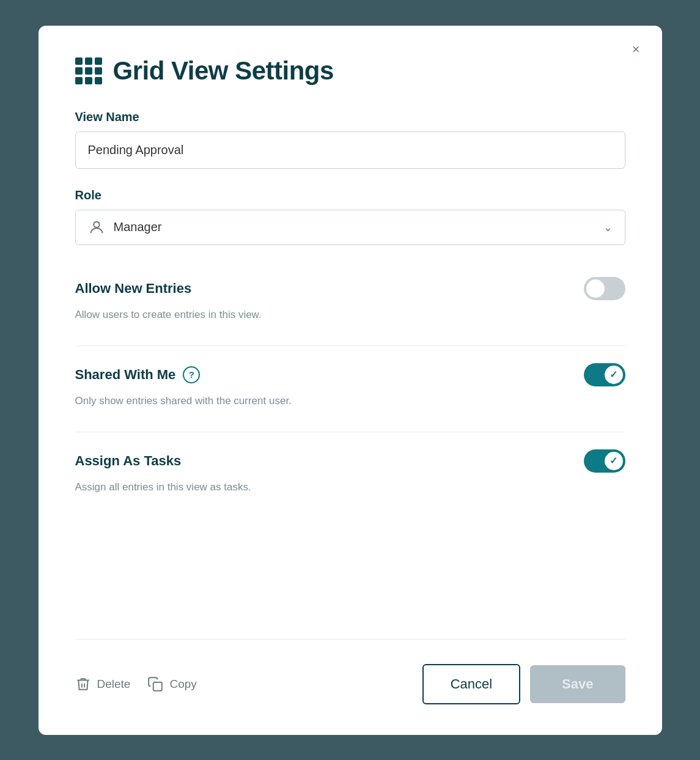 This screenshot has height=760, width=700. What do you see at coordinates (605, 289) in the screenshot?
I see `allow-new-entries-track` at bounding box center [605, 289].